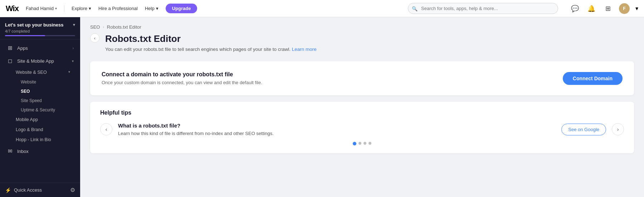 The image size is (644, 197). Describe the element at coordinates (40, 101) in the screenshot. I see `sidebar-item-site-speed: Site Speed` at that location.